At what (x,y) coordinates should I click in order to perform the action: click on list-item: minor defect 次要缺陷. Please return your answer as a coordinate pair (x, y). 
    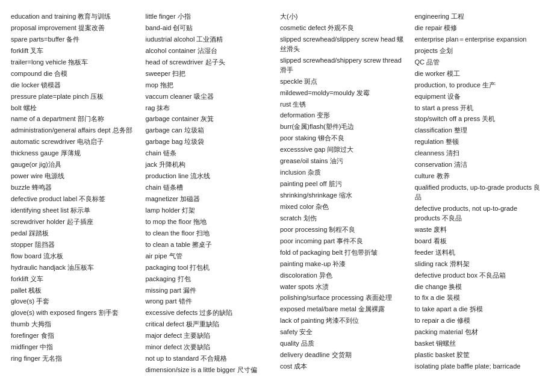
    Looking at the image, I should click on (210, 347).